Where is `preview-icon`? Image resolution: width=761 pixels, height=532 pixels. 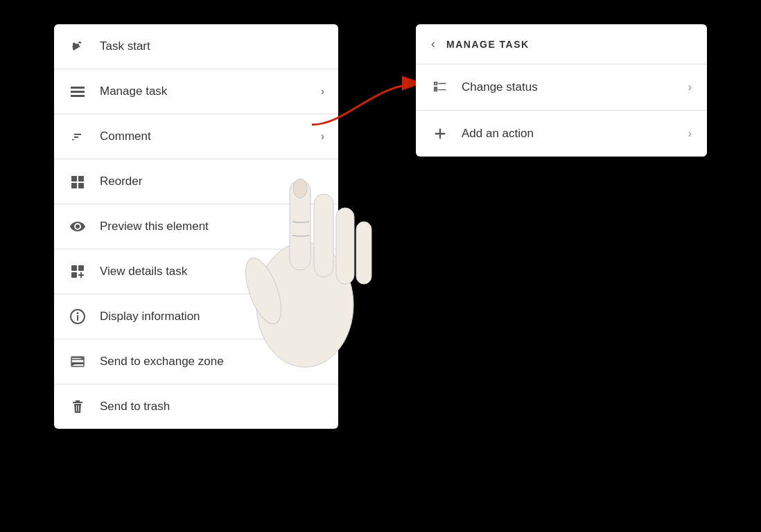
preview-icon is located at coordinates (78, 227).